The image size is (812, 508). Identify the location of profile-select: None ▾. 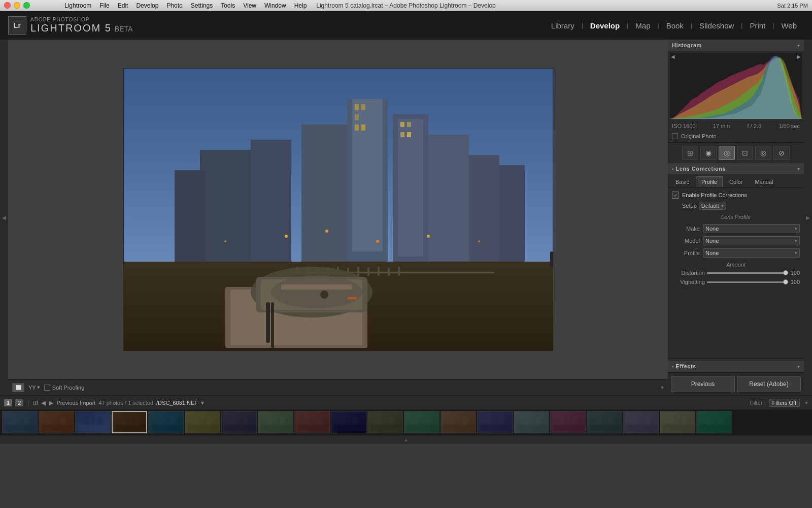
(751, 253).